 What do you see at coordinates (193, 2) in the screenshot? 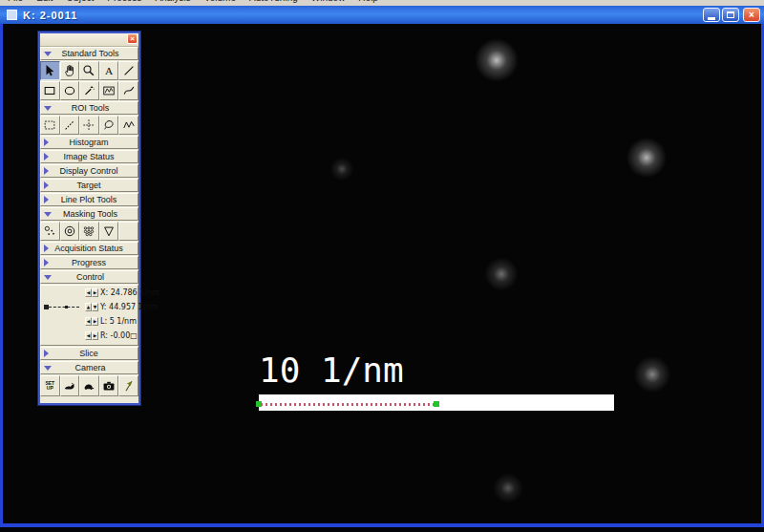
I see `menu-items: FileEditObjectProcessAnalysisVolumeAutoT…` at bounding box center [193, 2].